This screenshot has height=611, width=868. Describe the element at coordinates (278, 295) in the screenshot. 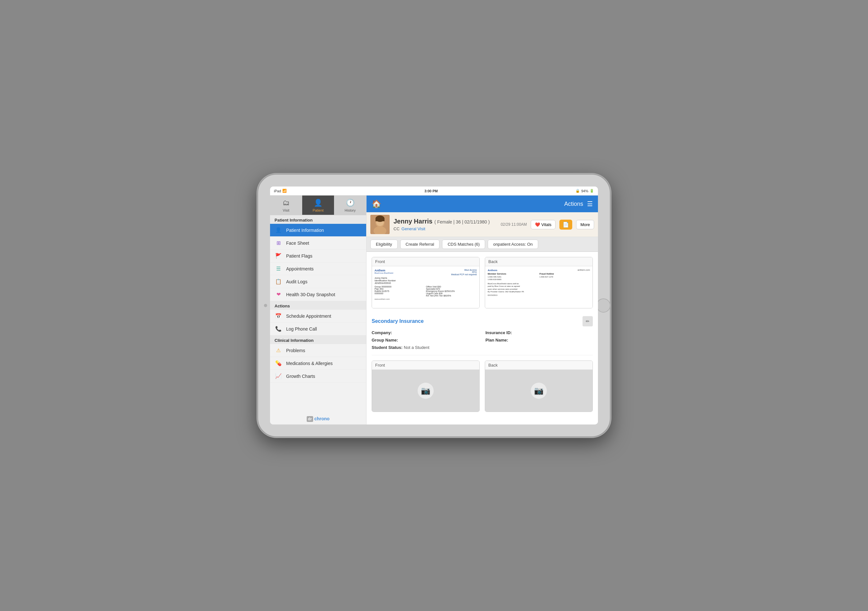

I see `health-snapshot-icon: ❤` at that location.